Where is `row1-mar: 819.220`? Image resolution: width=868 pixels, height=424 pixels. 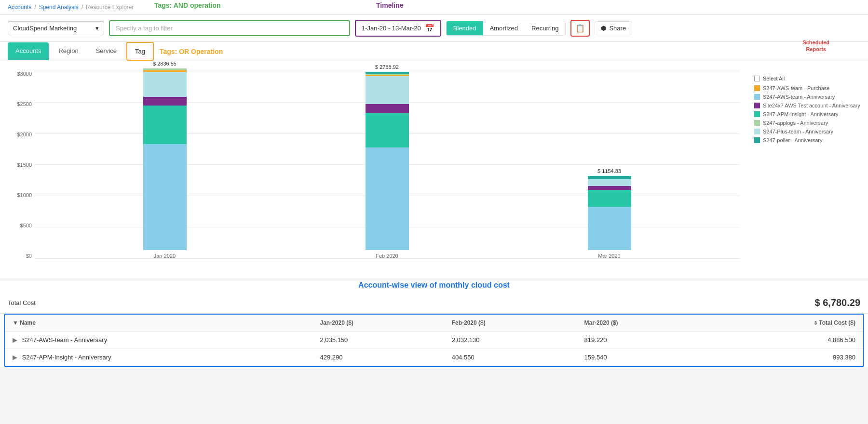 row1-mar: 819.220 is located at coordinates (643, 340).